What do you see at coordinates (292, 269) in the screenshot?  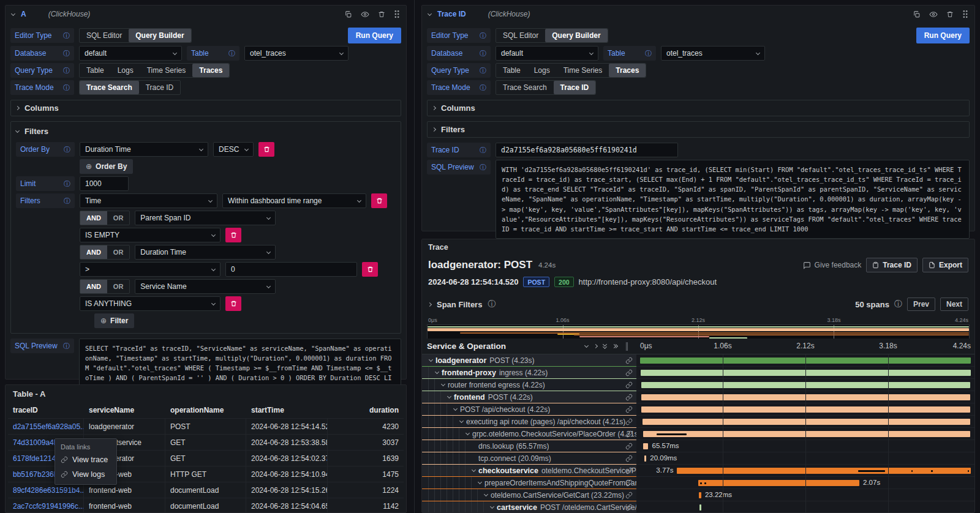 I see `condition-value-input: 0` at bounding box center [292, 269].